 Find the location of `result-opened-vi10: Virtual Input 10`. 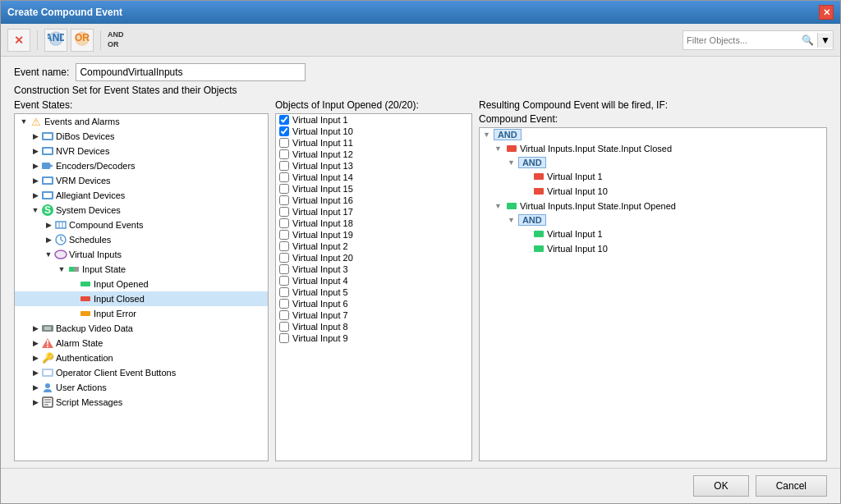

result-opened-vi10: Virtual Input 10 is located at coordinates (653, 249).